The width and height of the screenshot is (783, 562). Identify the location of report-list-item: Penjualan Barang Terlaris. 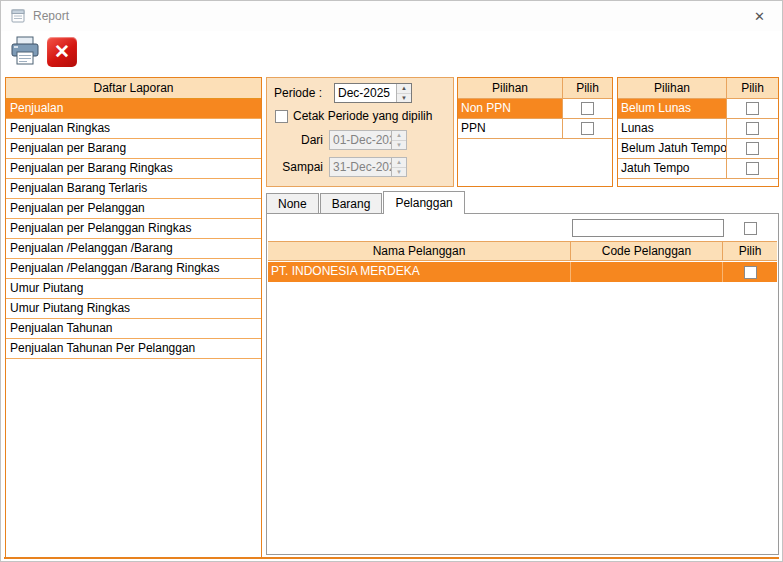
(134, 189).